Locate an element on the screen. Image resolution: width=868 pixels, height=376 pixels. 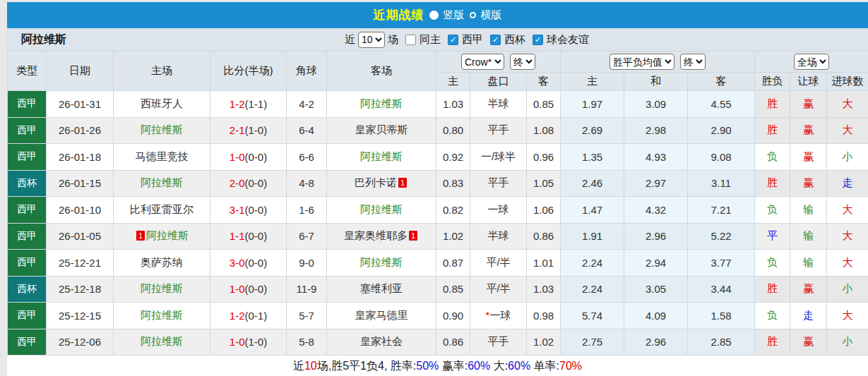
liga-label: 西甲 is located at coordinates (472, 40).